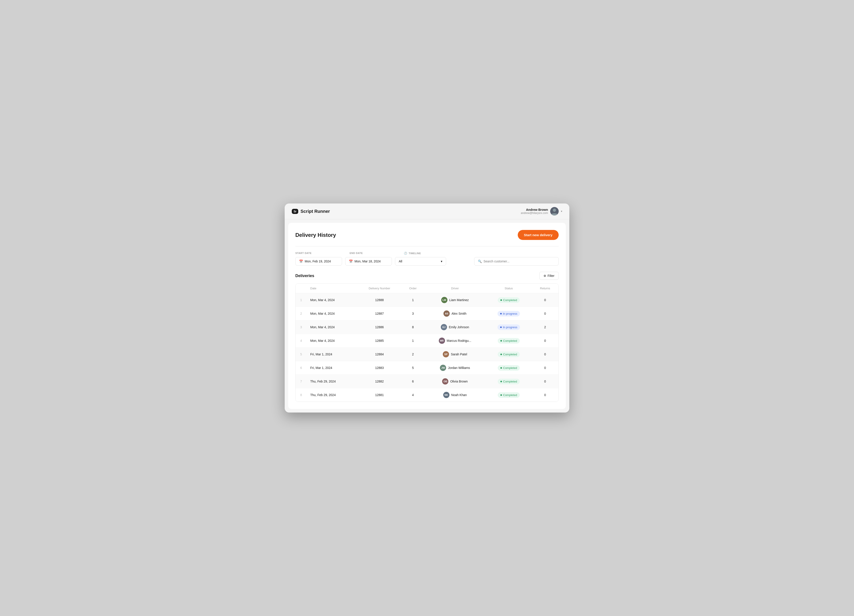  What do you see at coordinates (545, 288) in the screenshot?
I see `col-returns: Returns` at bounding box center [545, 288].